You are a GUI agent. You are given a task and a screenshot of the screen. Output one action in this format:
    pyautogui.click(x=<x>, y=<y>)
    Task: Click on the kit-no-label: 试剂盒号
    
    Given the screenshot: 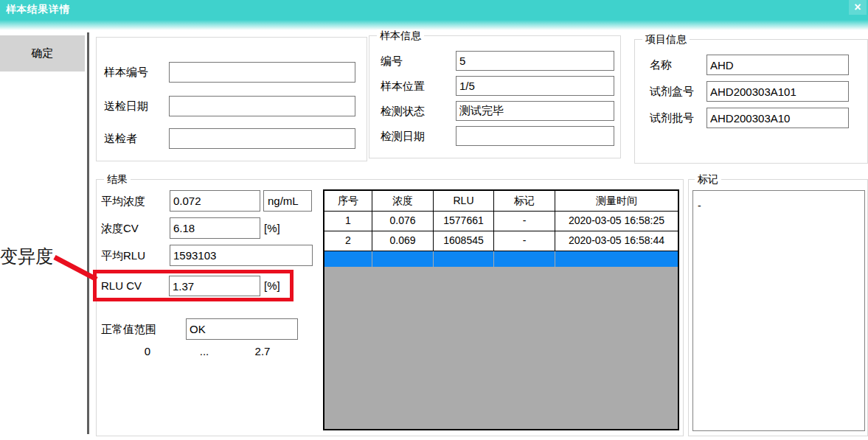 What is the action you would take?
    pyautogui.click(x=672, y=91)
    